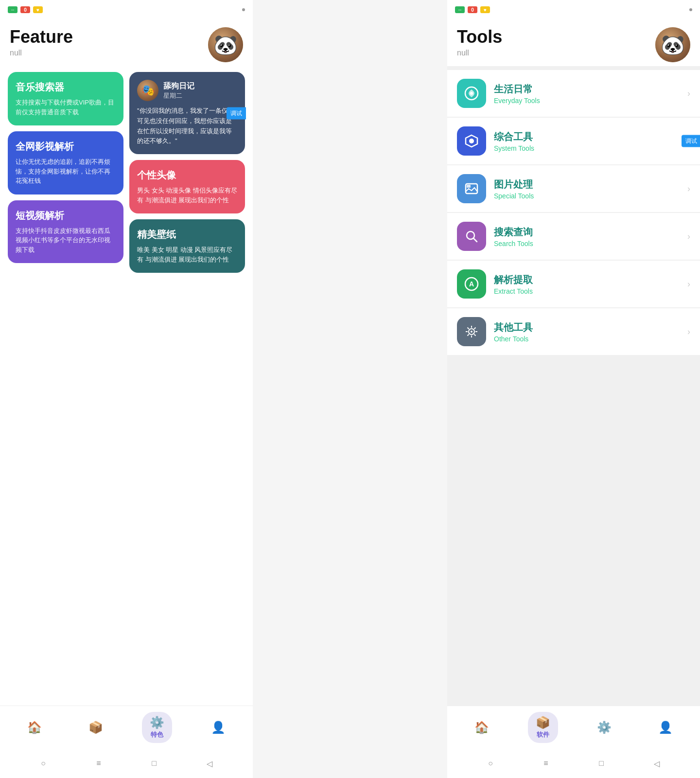 The image size is (700, 778). I want to click on nav-box-left: 📦, so click(96, 727).